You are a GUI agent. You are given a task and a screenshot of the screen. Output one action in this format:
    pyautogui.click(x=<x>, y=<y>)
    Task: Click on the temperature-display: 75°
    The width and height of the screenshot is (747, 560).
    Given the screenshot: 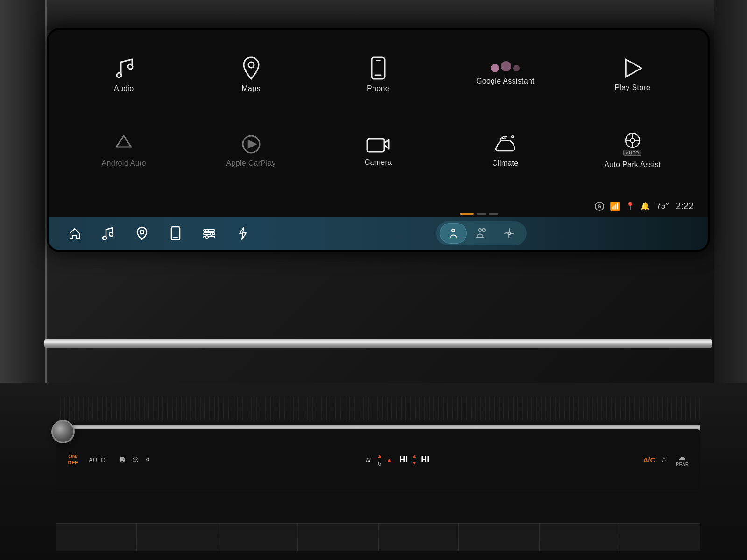 What is the action you would take?
    pyautogui.click(x=663, y=206)
    